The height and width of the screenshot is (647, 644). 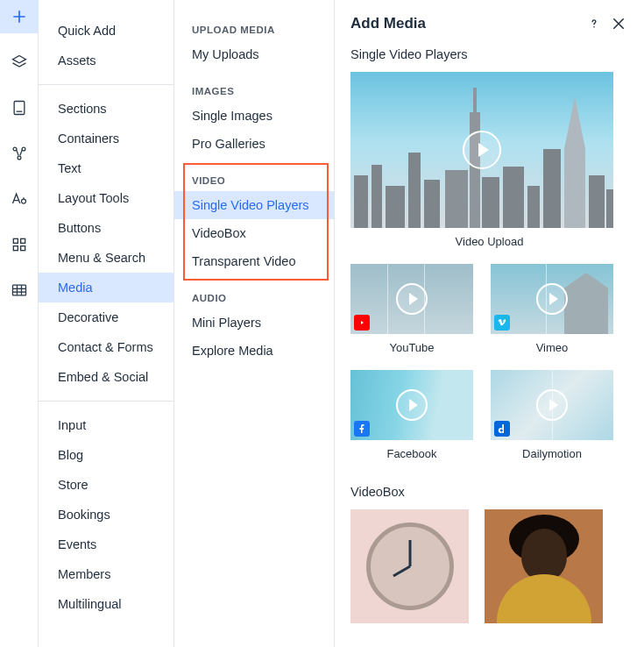 What do you see at coordinates (106, 139) in the screenshot?
I see `primary-item-containers: Containers` at bounding box center [106, 139].